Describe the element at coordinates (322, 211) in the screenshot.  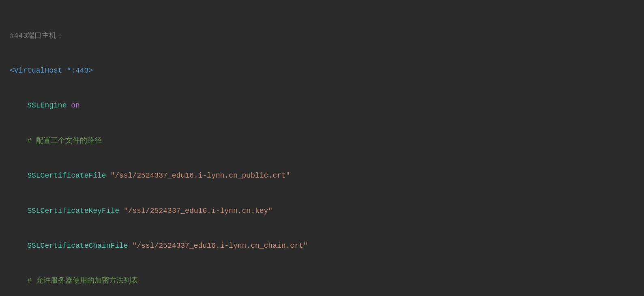
I see `code-line: SSLCertificateKeyFile "/ssl/2524337_edu1…` at that location.